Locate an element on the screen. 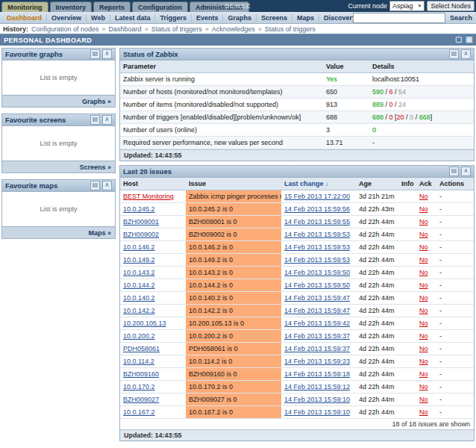 Image resolution: width=476 pixels, height=448 pixels. host-link: PDH058061 is located at coordinates (142, 349).